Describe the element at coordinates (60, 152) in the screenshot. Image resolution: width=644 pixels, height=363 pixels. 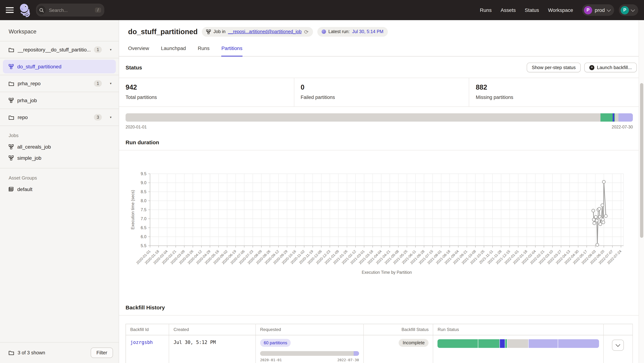
I see `jobs-list: all_cereals_jobsimple_job` at that location.